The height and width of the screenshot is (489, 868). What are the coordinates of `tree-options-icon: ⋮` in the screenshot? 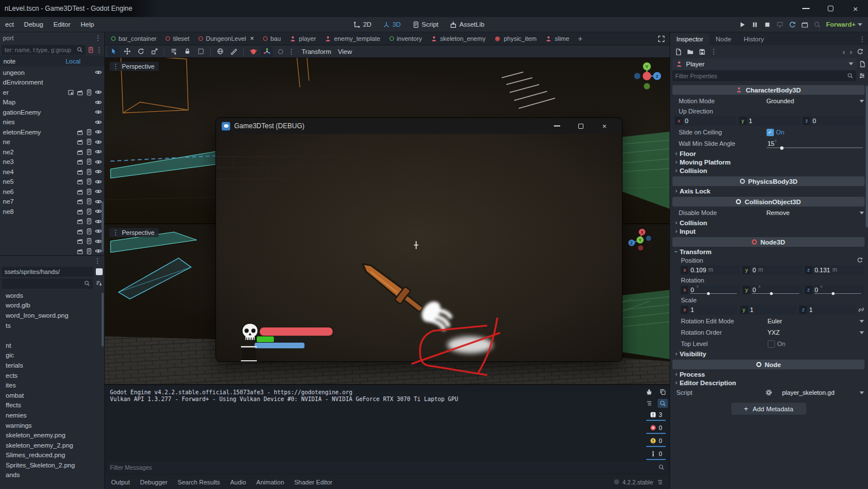 It's located at (99, 50).